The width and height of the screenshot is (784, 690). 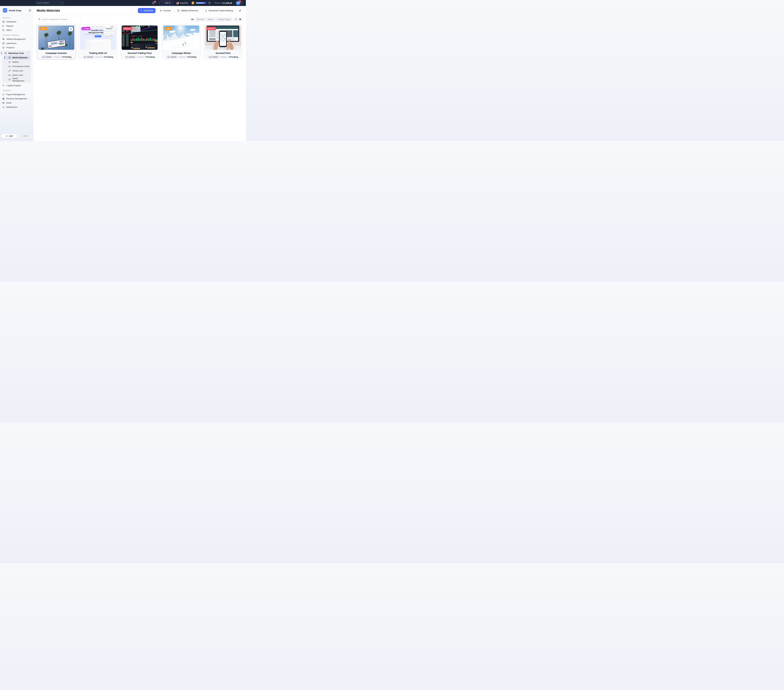 I want to click on collapse-sidebar-icon, so click(x=30, y=11).